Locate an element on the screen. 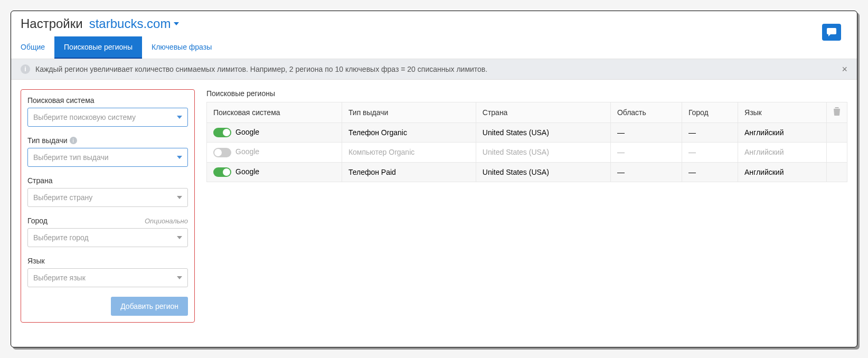 The height and width of the screenshot is (358, 868). search-system-label: Поисковая система is located at coordinates (108, 100).